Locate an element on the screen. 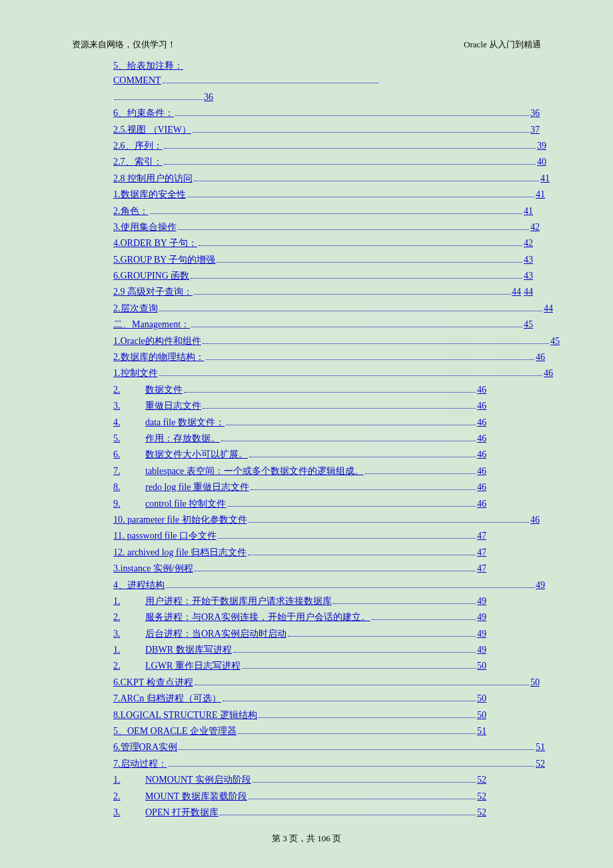 Image resolution: width=613 pixels, height=868 pixels. toc-entry: 3.instance 实例/例程47 is located at coordinates (300, 569).